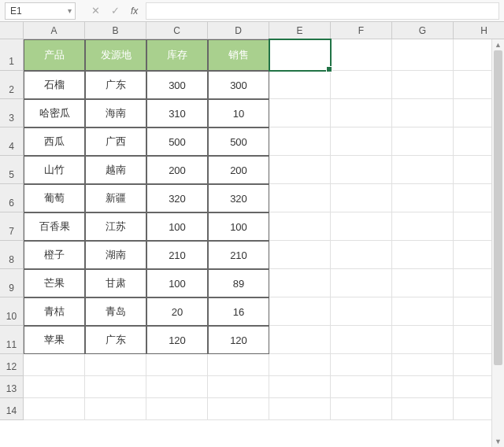 The width and height of the screenshot is (504, 447). I want to click on cell-G12, so click(423, 365).